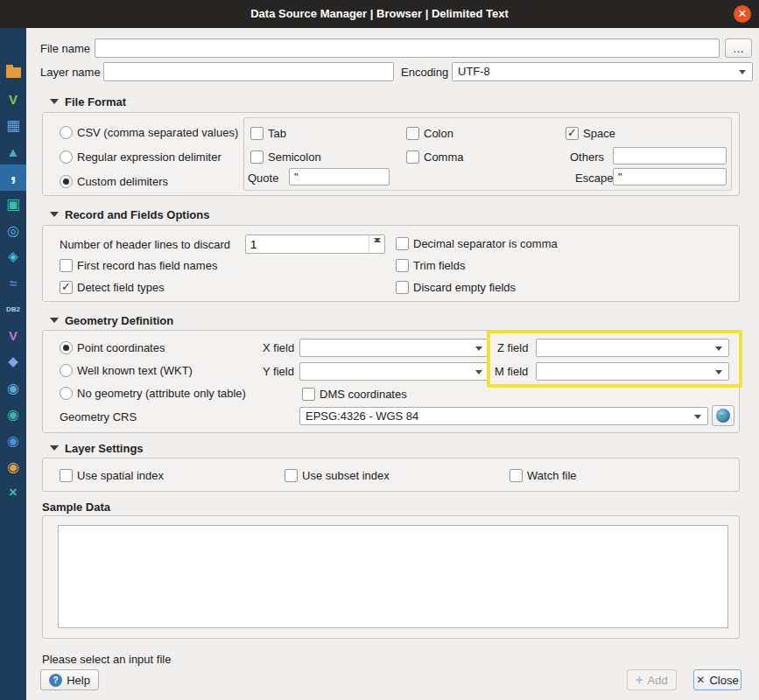  Describe the element at coordinates (13, 99) in the screenshot. I see `sidebar-item-vector: V` at that location.